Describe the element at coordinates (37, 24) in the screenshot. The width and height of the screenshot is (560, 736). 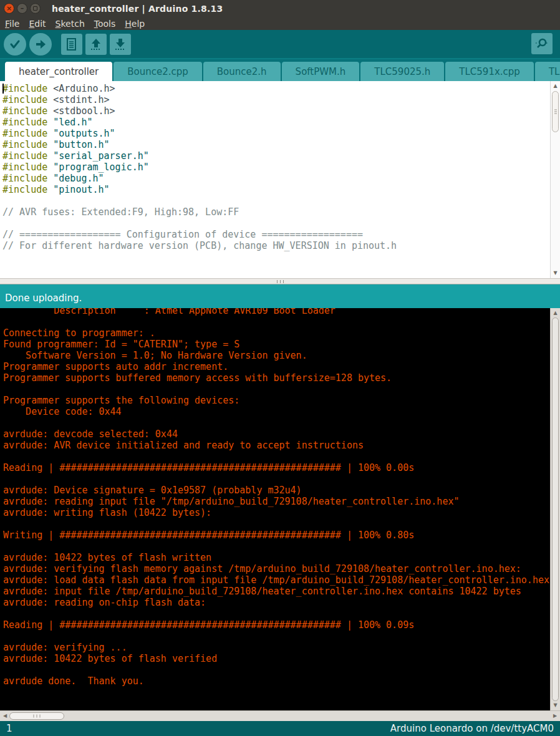
I see `menu-edit: Edit` at that location.